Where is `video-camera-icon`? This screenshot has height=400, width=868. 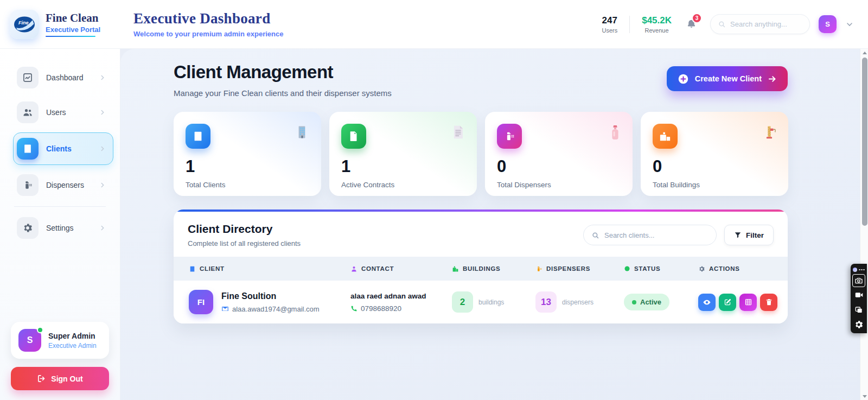 video-camera-icon is located at coordinates (859, 295).